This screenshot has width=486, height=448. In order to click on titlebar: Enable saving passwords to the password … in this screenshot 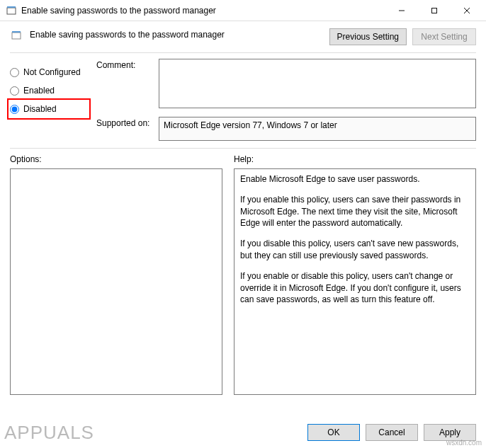, I will do `click(243, 11)`.